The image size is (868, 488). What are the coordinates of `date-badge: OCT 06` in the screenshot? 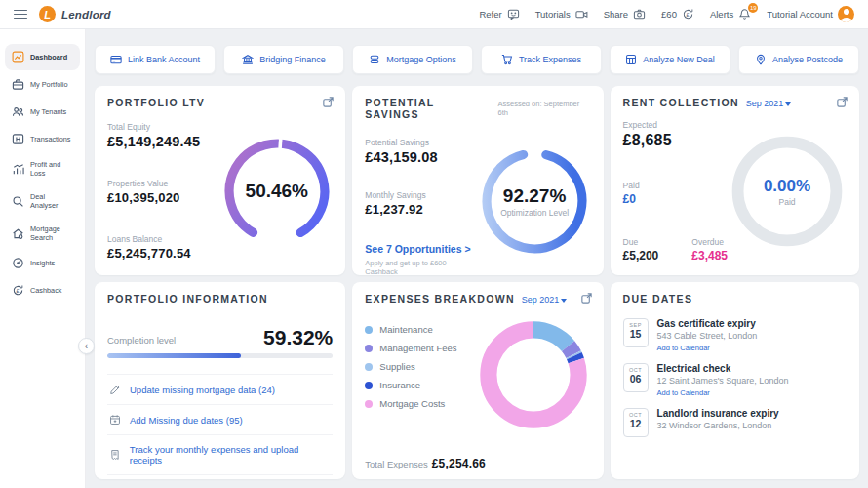 It's located at (636, 378).